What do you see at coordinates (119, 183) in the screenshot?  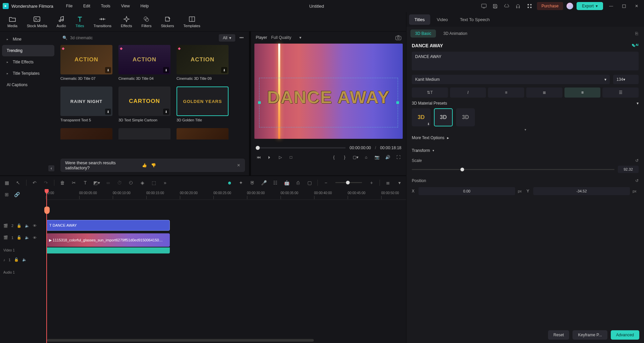 I see `speed-icon: ⏱` at bounding box center [119, 183].